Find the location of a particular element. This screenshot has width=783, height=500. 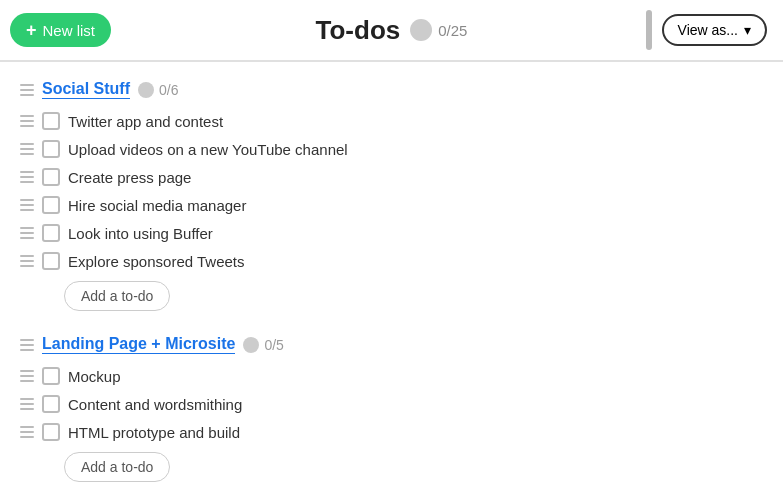

todo-item: Explore sponsored Tweets is located at coordinates (392, 261).